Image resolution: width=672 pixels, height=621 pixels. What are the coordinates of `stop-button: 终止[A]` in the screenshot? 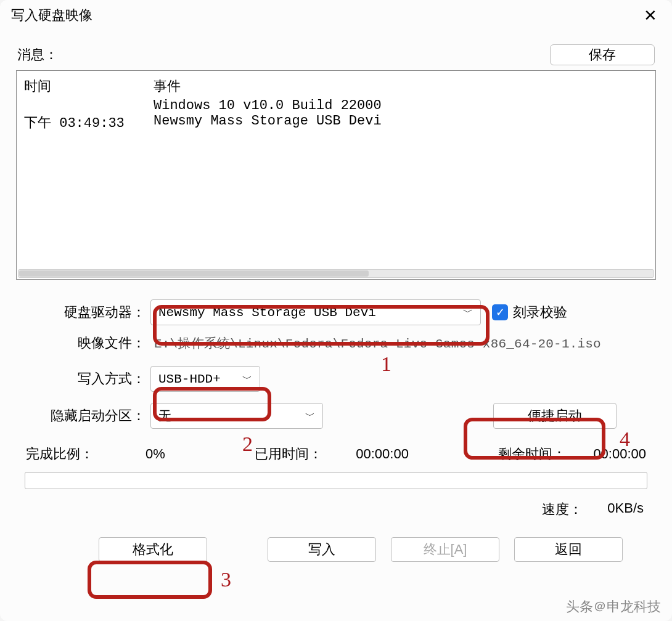 It's located at (445, 550).